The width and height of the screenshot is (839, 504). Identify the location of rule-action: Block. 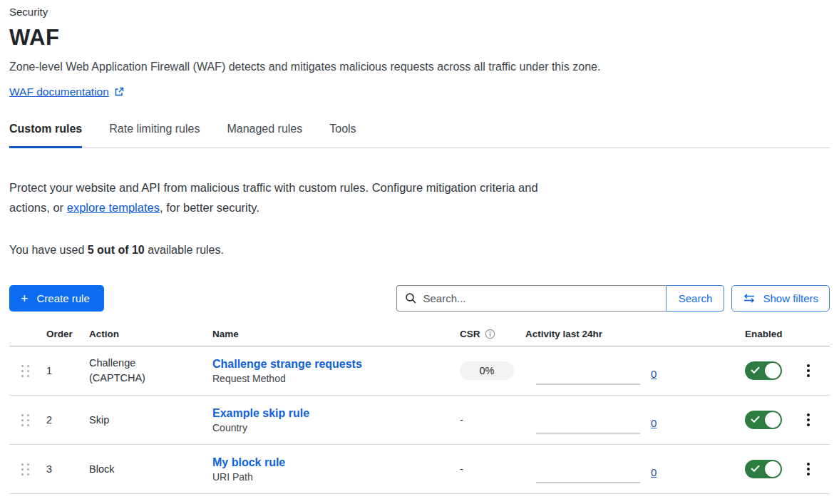
(151, 469).